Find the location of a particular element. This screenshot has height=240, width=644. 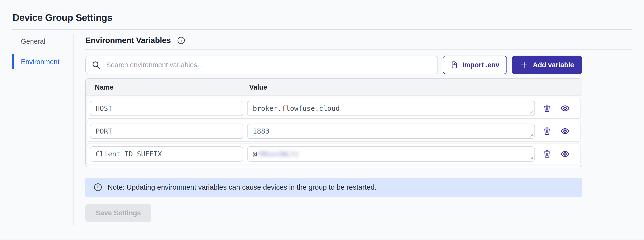

sidebar-item-environment-label: Environment is located at coordinates (40, 62).